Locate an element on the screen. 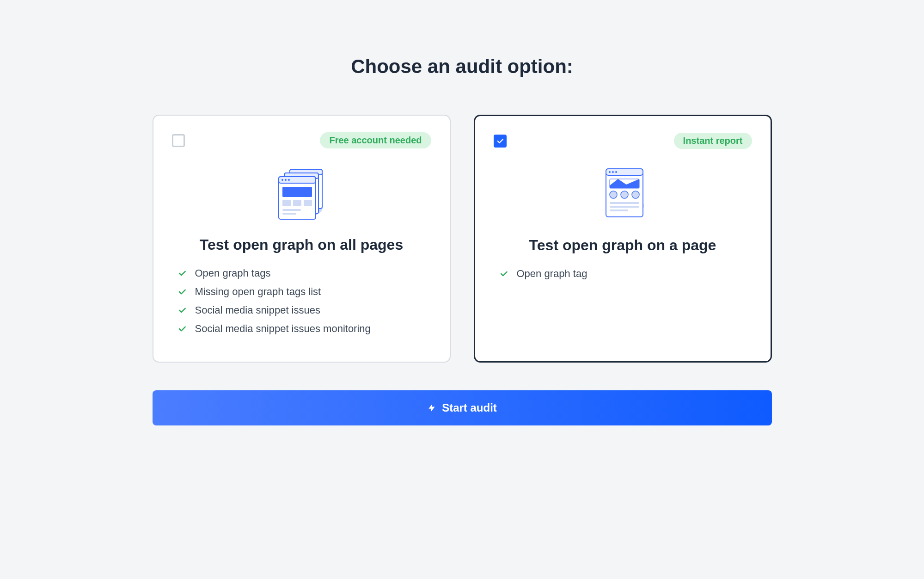  feature-label: Missing open graph tags list is located at coordinates (258, 292).